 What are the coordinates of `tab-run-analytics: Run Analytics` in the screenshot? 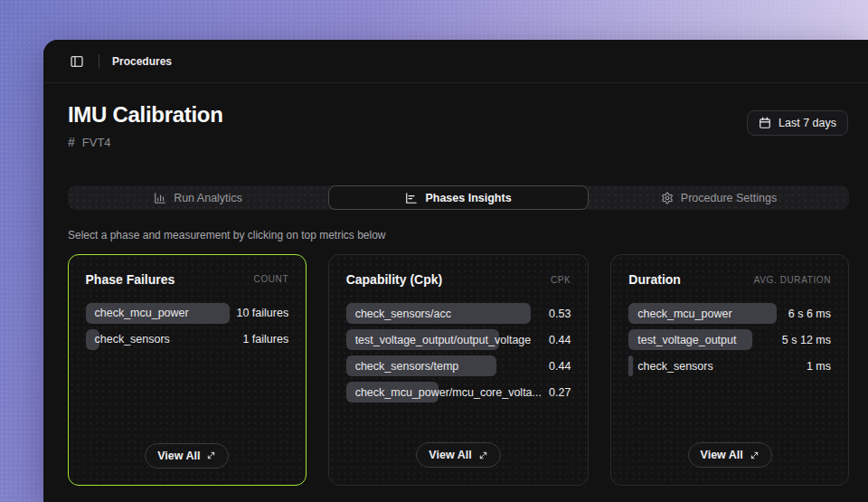 It's located at (198, 197).